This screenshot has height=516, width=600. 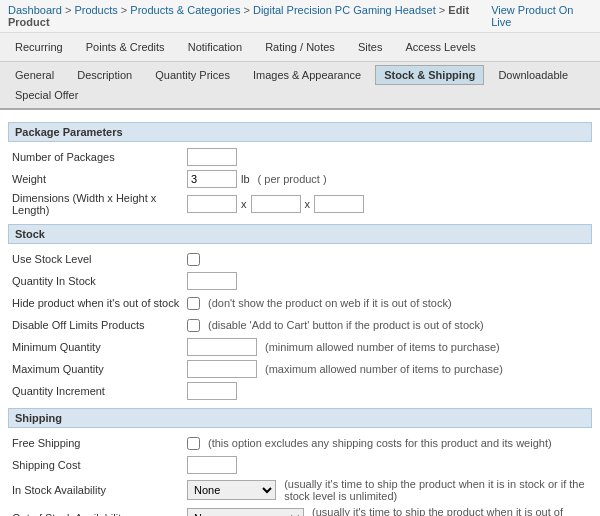 What do you see at coordinates (388, 444) in the screenshot?
I see `field-free-shipping: (this option excludes any shipping costs…` at bounding box center [388, 444].